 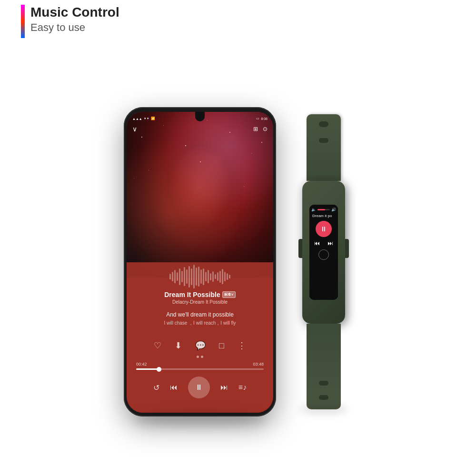 What do you see at coordinates (324, 243) in the screenshot?
I see `band-skip-controls: ⏮ ⏭` at bounding box center [324, 243].